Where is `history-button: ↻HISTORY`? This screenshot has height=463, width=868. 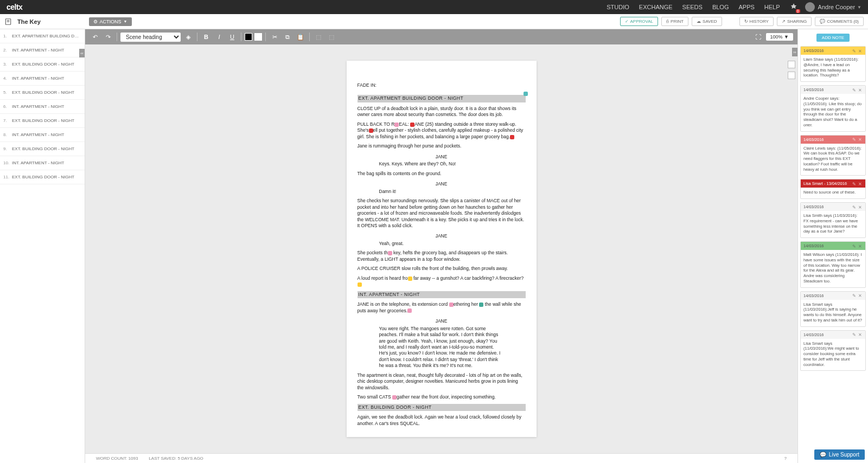
history-button: ↻HISTORY is located at coordinates (756, 22).